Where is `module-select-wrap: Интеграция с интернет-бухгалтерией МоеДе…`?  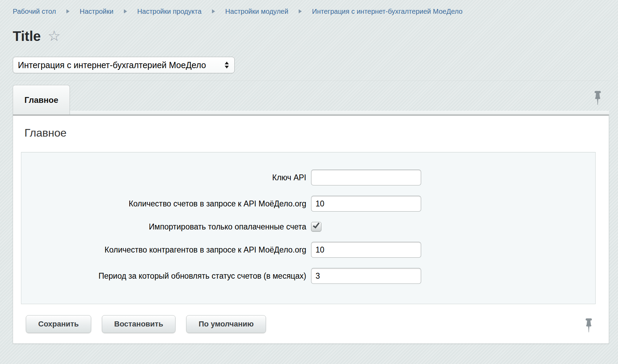
module-select-wrap: Интеграция с интернет-бухгалтерией МоеДе… is located at coordinates (124, 65).